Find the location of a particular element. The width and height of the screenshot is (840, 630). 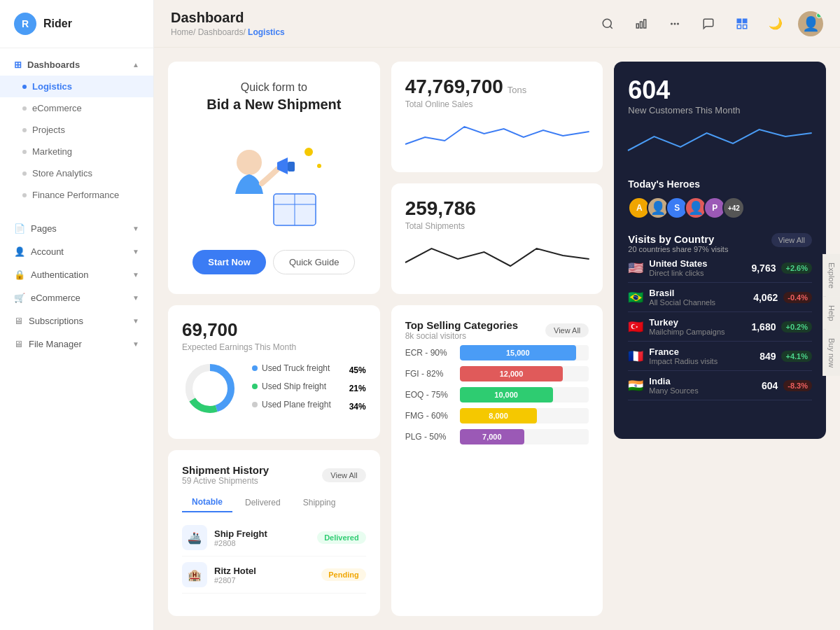

sidebar-file-manager: 🖥 File Manager ▼ is located at coordinates (77, 344).